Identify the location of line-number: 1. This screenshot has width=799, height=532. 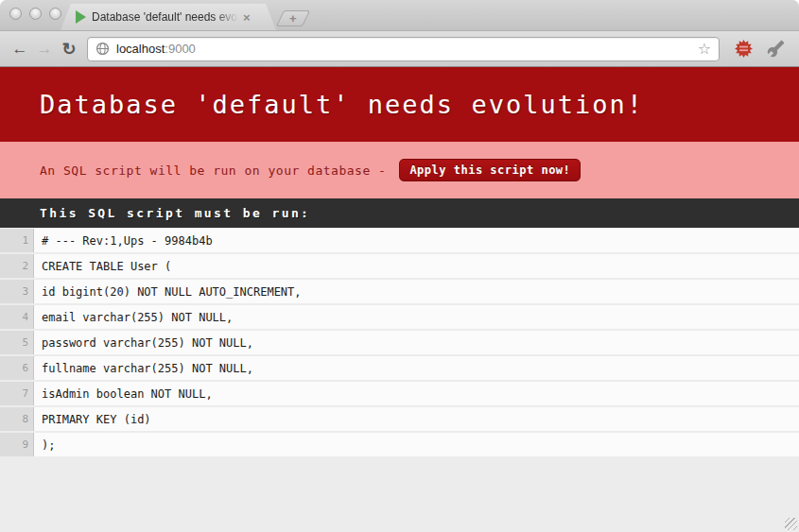
(17, 240).